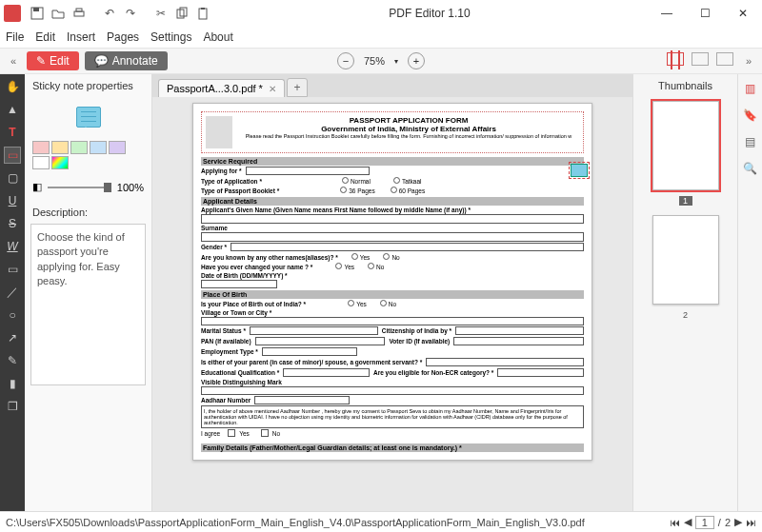 This screenshot has height=532, width=762. I want to click on radio-60pages: 60 Pages, so click(411, 190).